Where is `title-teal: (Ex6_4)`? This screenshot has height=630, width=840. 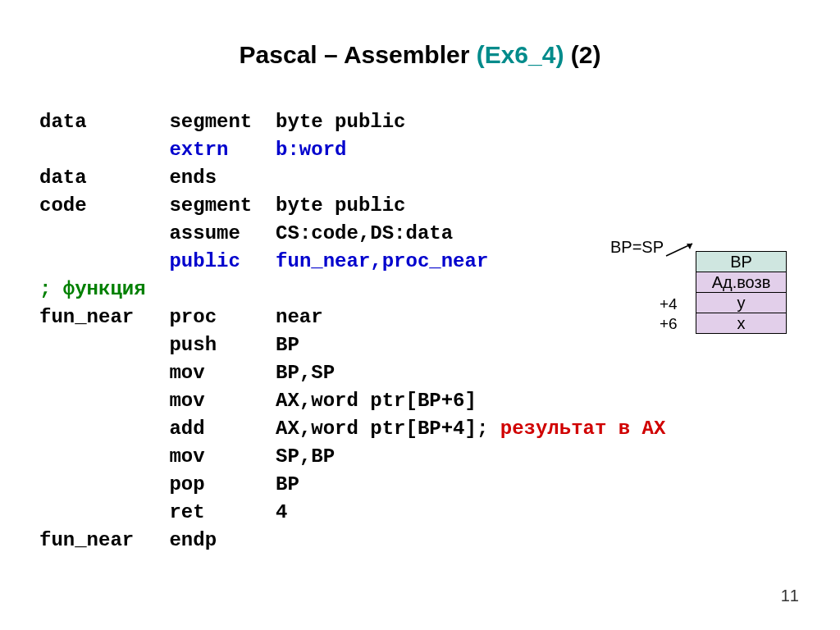 title-teal: (Ex6_4) is located at coordinates (520, 54).